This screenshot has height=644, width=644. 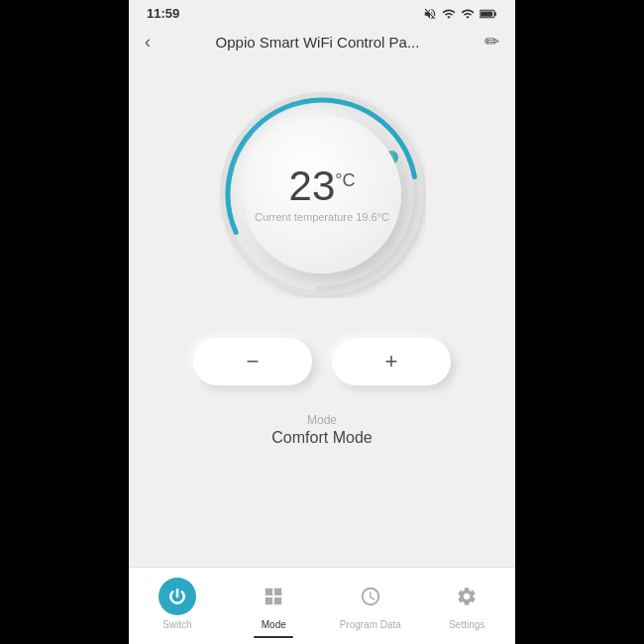 What do you see at coordinates (321, 438) in the screenshot?
I see `mode-value: Comfort Mode` at bounding box center [321, 438].